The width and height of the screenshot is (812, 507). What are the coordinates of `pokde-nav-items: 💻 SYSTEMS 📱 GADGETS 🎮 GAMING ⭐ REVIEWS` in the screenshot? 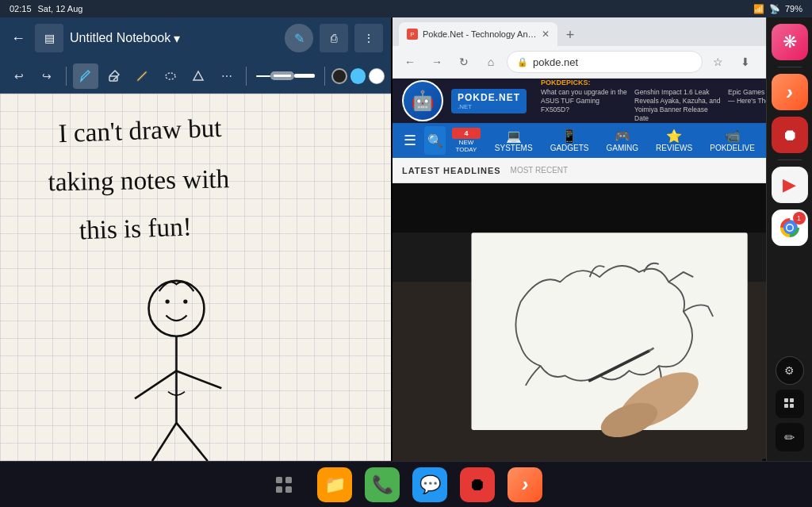 It's located at (649, 140).